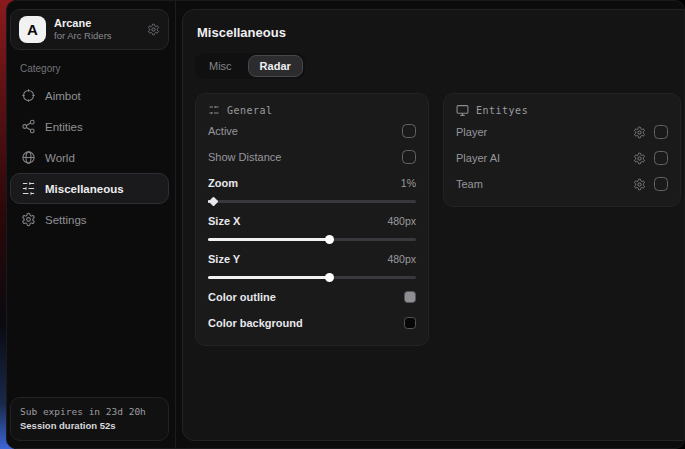 The height and width of the screenshot is (449, 685). Describe the element at coordinates (472, 132) in the screenshot. I see `entity-label: Player` at that location.